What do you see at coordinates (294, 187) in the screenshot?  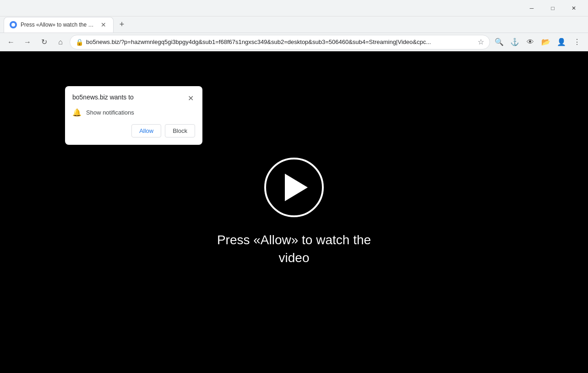 I see `play-button` at bounding box center [294, 187].